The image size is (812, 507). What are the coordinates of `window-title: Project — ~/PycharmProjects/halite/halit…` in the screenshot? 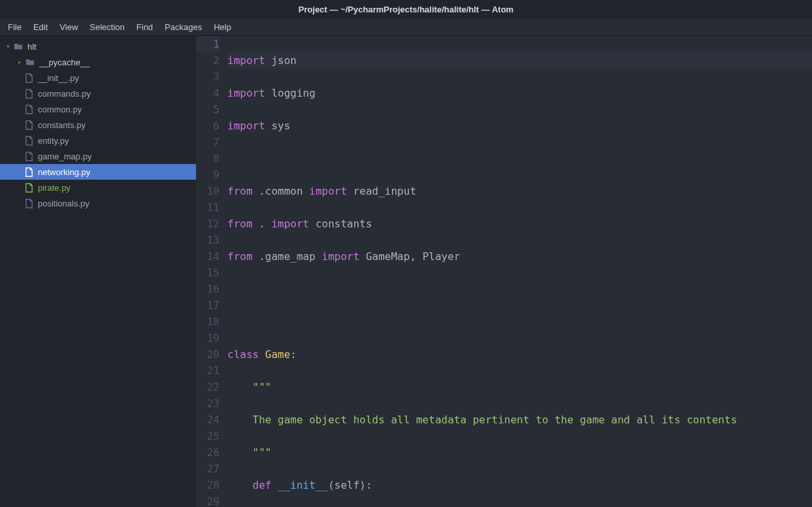 It's located at (406, 9).